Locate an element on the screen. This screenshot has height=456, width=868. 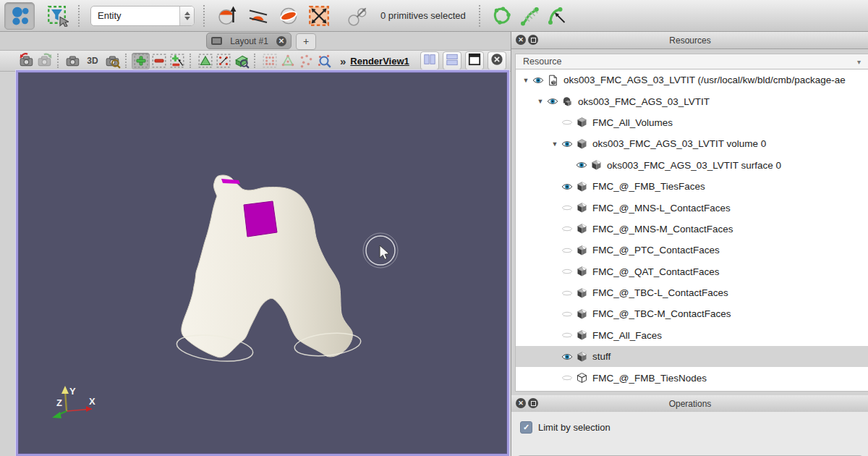
split-horizontal-button is located at coordinates (452, 61).